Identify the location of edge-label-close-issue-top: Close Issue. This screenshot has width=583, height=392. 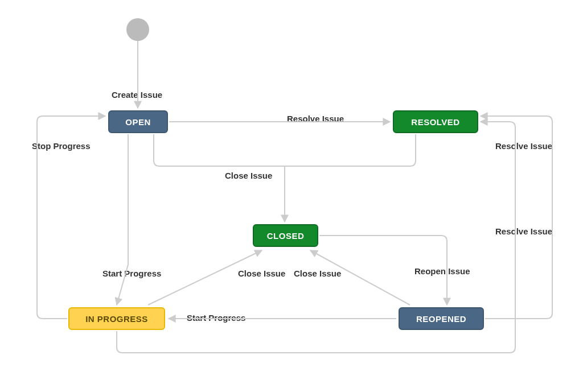
(248, 175).